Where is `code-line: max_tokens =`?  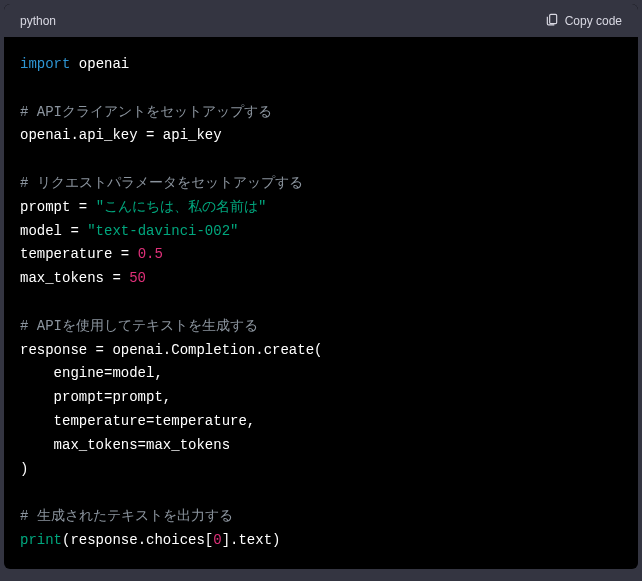
code-line: max_tokens = is located at coordinates (74, 278).